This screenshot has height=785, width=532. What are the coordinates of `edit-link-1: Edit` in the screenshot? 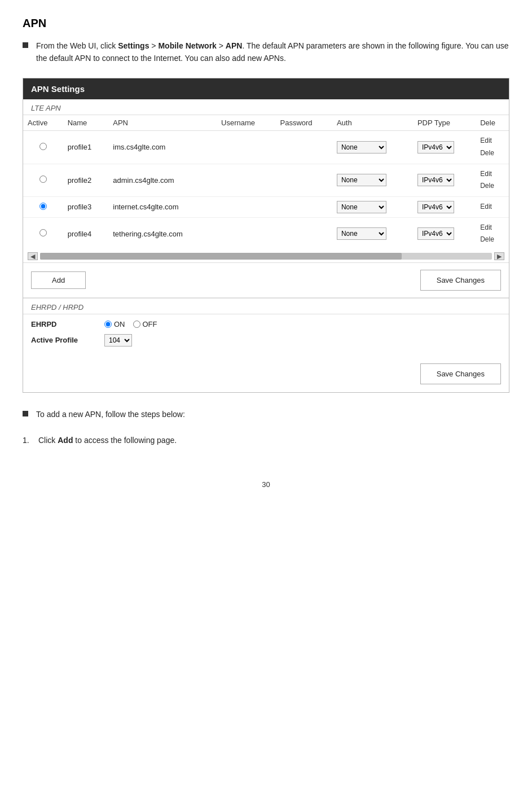 It's located at (492, 174).